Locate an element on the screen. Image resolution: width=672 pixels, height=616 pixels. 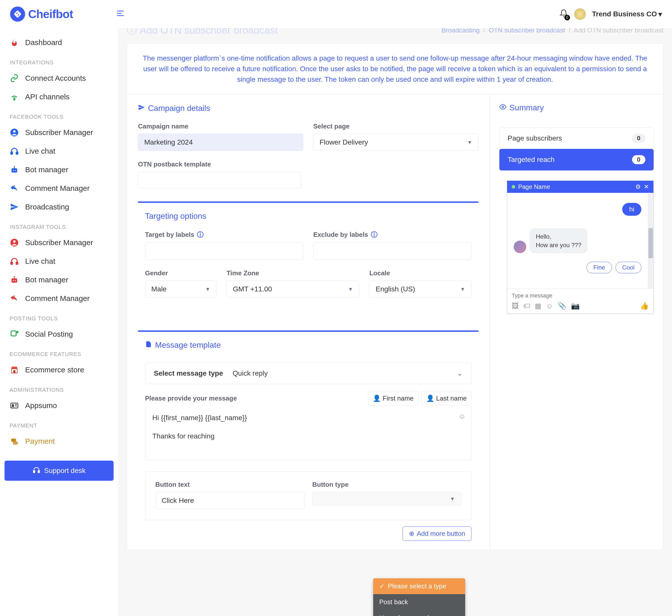
section-message-template: Message template is located at coordinates (312, 345).